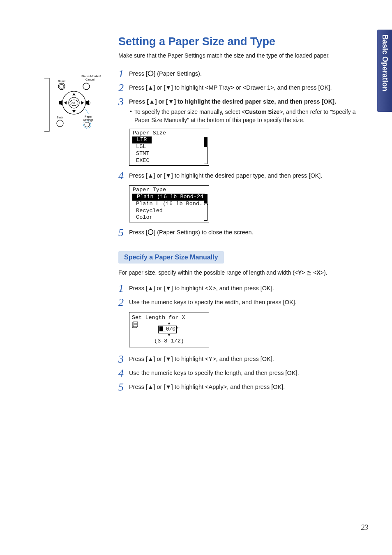  I want to click on page-title: Setting a Paper Size and Type, so click(240, 42).